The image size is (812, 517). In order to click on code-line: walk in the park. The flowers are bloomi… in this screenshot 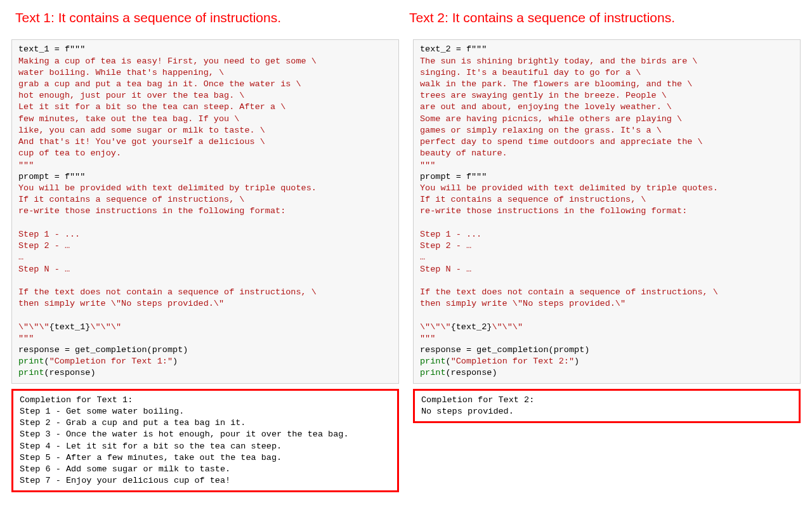, I will do `click(556, 84)`.